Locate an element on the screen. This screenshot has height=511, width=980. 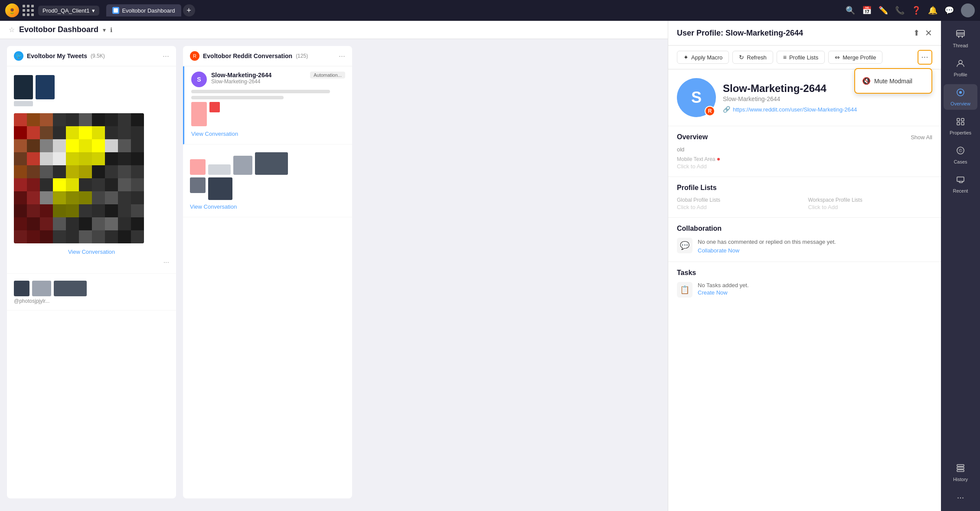
sidebar-item-cases: © Cases is located at coordinates (960, 155).